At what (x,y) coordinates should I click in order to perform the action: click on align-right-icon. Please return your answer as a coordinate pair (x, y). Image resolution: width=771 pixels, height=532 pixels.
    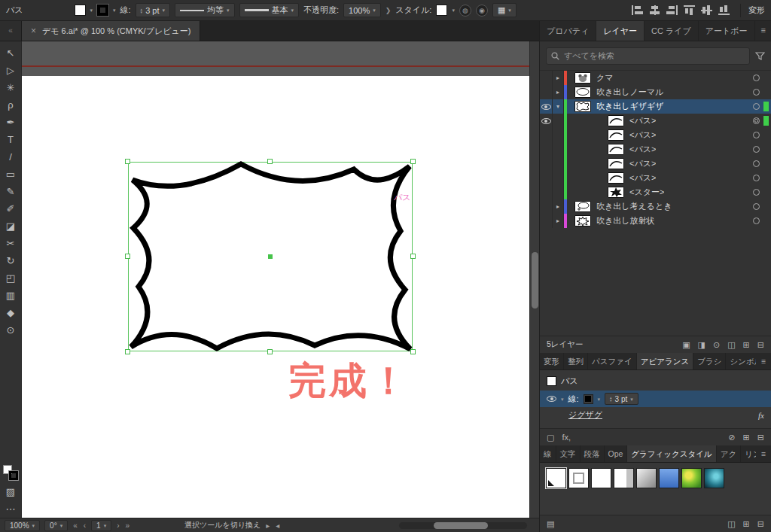
    Looking at the image, I should click on (672, 11).